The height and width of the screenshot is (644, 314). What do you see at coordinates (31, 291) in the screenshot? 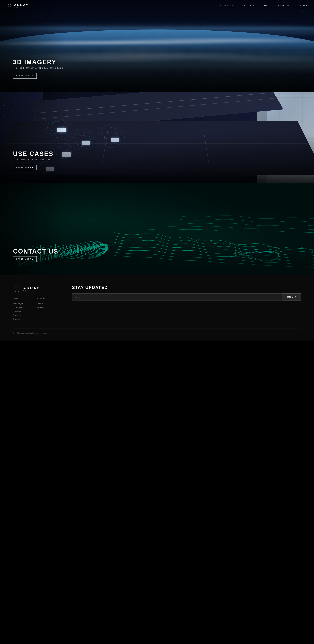
I see `footer-brand-sub: LABS` at bounding box center [31, 291].